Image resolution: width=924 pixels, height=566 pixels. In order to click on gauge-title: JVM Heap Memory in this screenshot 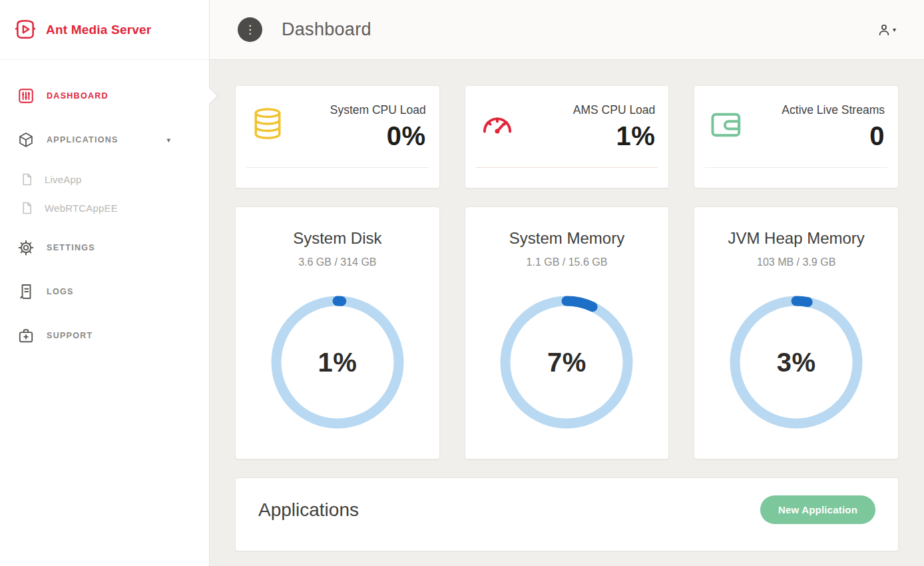, I will do `click(796, 238)`.